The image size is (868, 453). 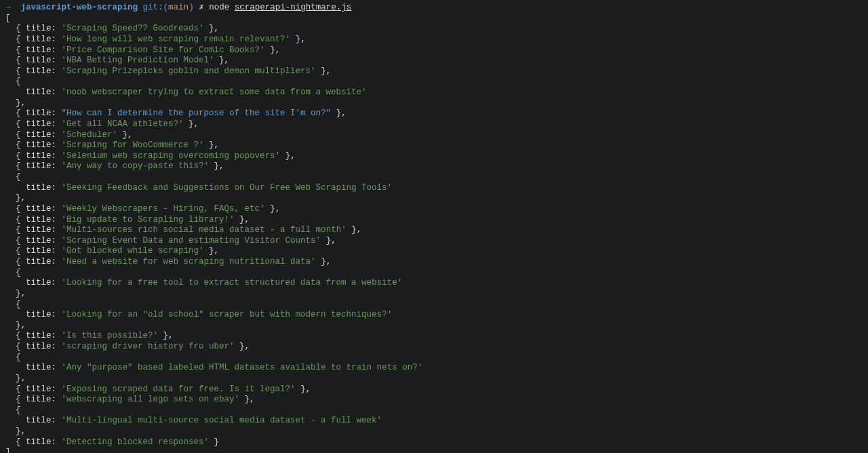 I want to click on output-line: title: 'Looking for an "old school" scra…, so click(x=434, y=315).